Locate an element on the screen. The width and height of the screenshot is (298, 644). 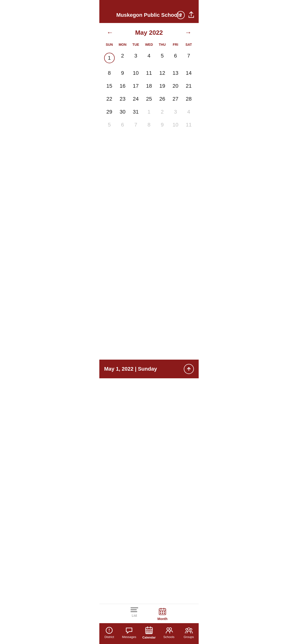
month-nav: ← May 2022 → is located at coordinates (149, 32).